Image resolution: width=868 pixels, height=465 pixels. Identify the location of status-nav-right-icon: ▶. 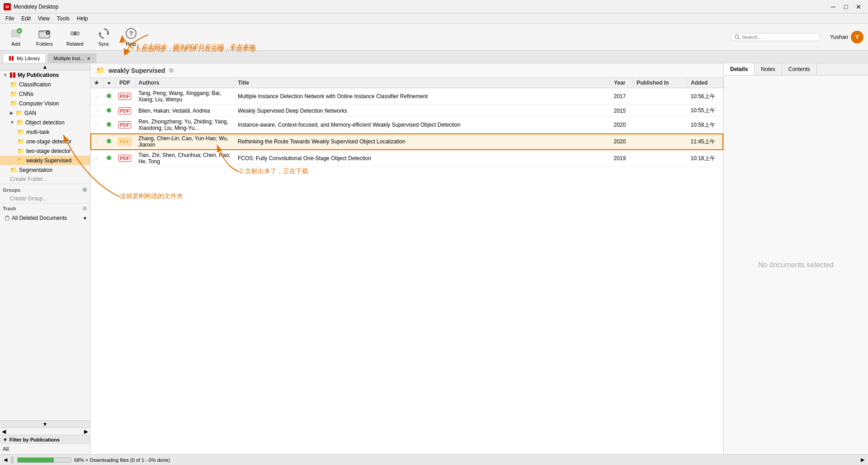
(863, 460).